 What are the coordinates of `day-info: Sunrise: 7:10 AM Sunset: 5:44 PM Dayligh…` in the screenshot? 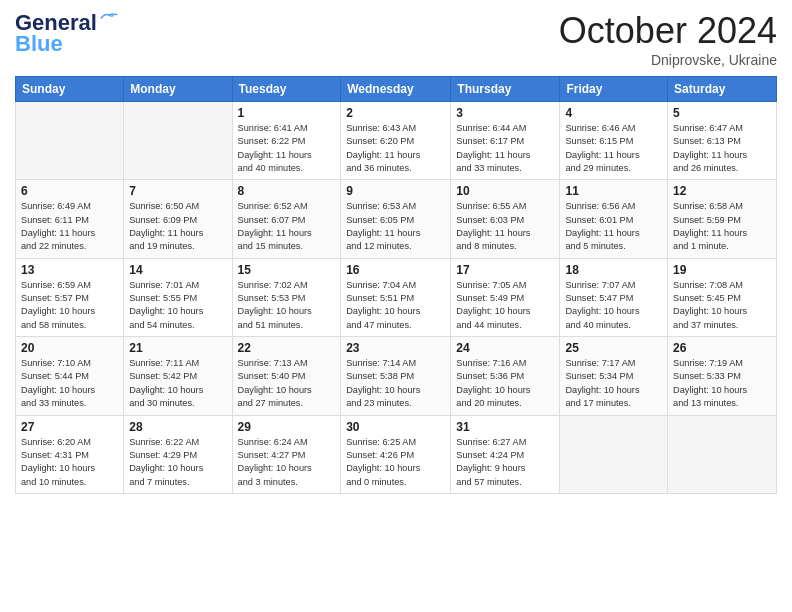 It's located at (70, 384).